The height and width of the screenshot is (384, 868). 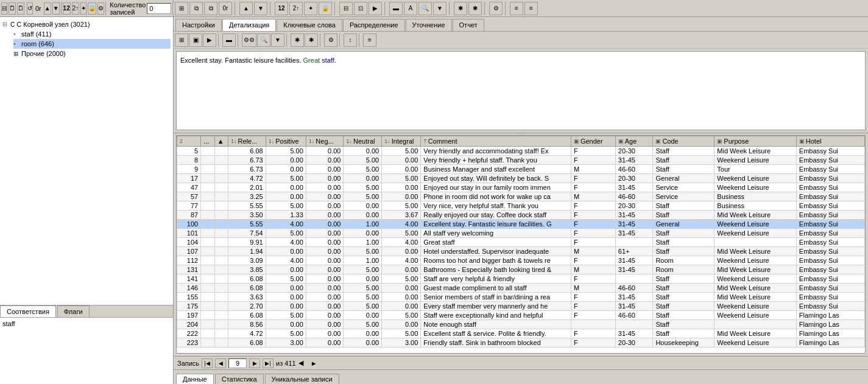 I want to click on nav-prev: ◀, so click(x=221, y=363).